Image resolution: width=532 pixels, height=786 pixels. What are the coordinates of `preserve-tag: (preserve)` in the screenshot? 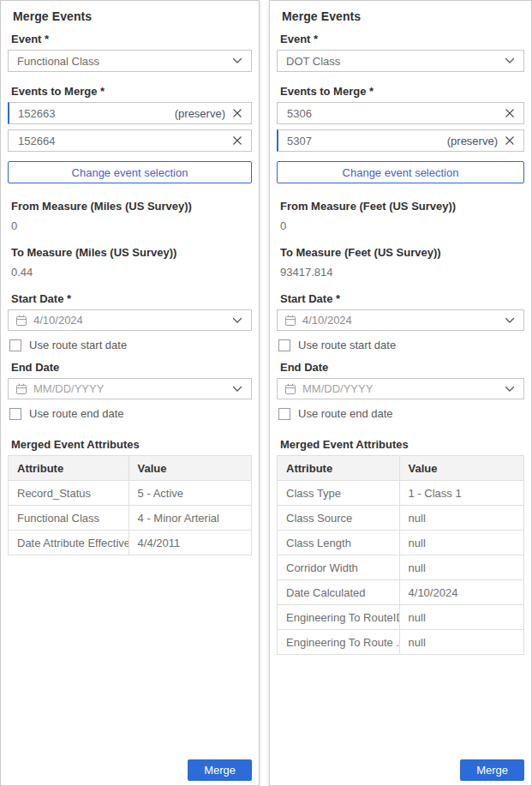 It's located at (473, 141).